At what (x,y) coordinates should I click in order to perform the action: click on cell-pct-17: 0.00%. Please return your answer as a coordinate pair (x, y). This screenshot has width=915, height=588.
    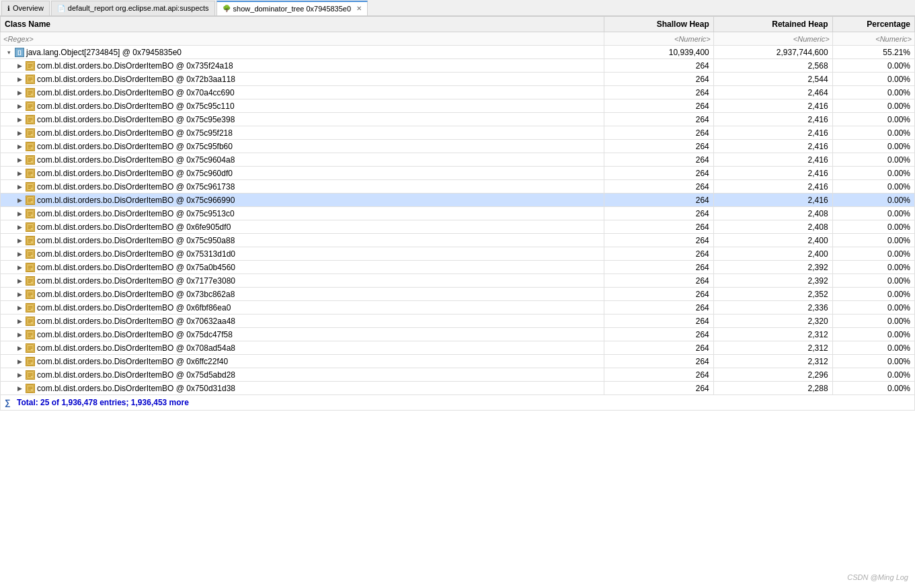
    Looking at the image, I should click on (873, 281).